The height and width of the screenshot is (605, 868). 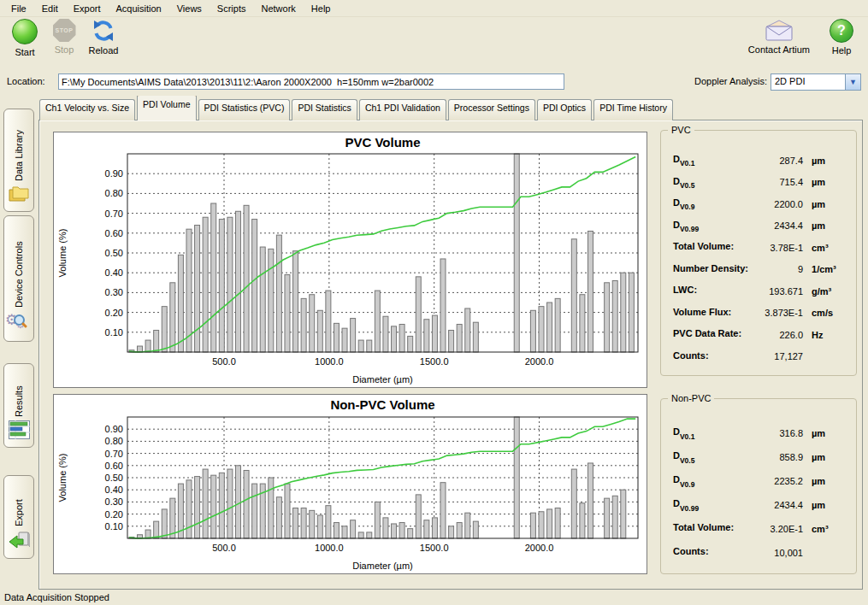 I want to click on tab-ch1-pdi-validation: Ch1 PDI Validation, so click(x=403, y=109).